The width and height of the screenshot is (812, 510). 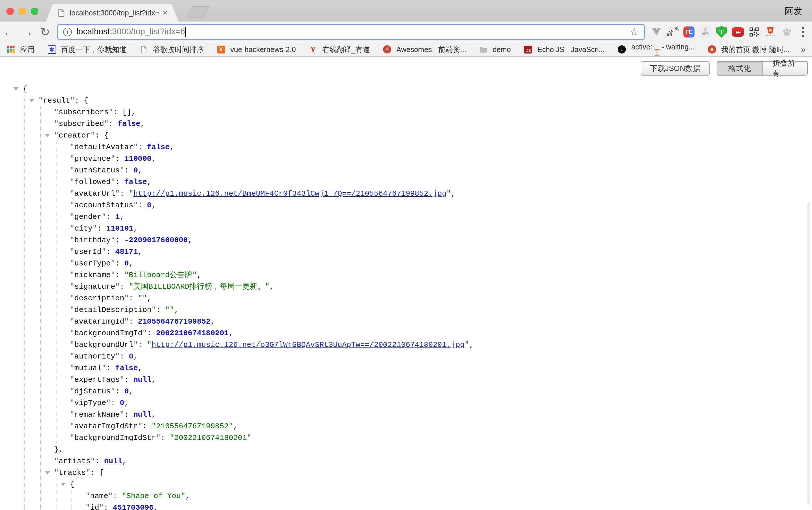 What do you see at coordinates (111, 182) in the screenshot?
I see `json-line: "followed": false,` at bounding box center [111, 182].